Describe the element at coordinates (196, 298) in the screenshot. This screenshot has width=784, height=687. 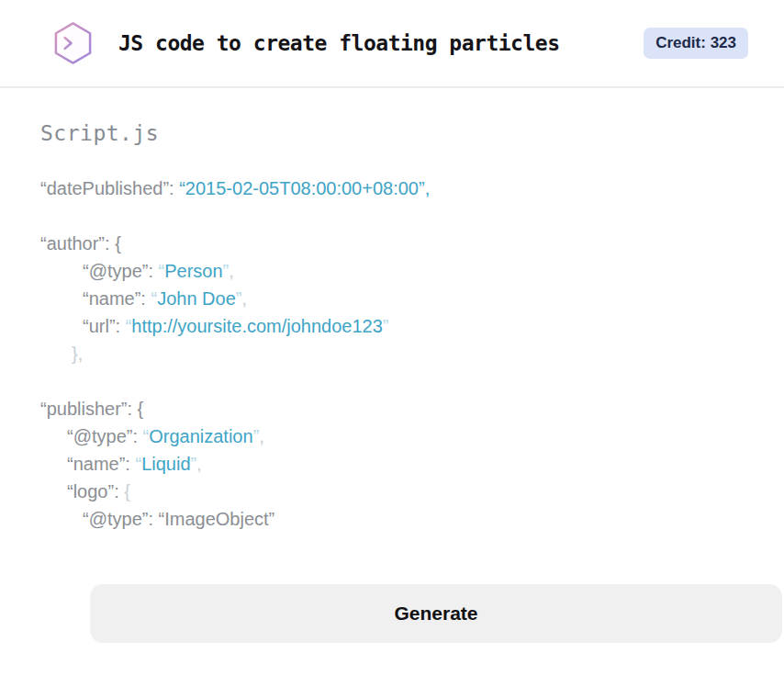
I see `code-segment: John Doe` at that location.